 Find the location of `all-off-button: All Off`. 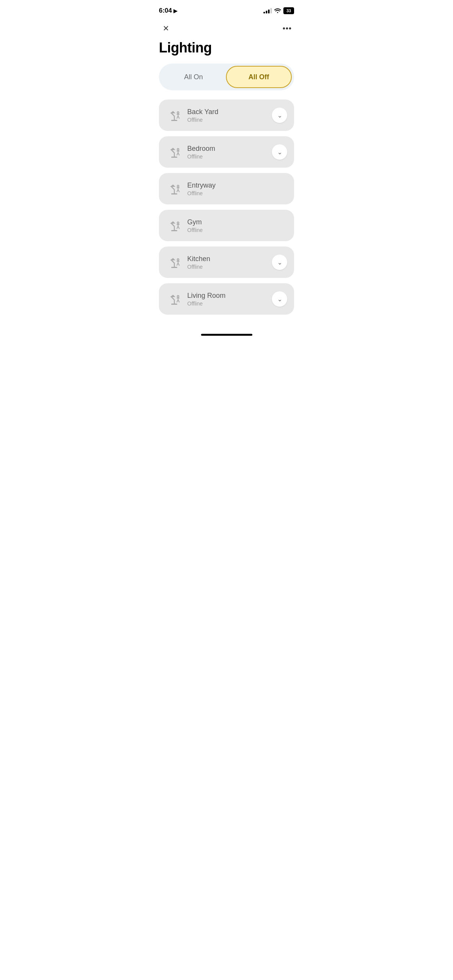

all-off-button: All Off is located at coordinates (259, 77).